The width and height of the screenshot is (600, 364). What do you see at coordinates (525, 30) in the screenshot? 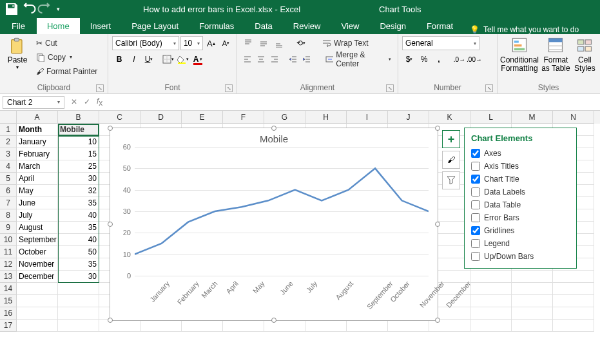
I see `tell-me-search: 💡 Tell me what you want to do` at bounding box center [525, 30].